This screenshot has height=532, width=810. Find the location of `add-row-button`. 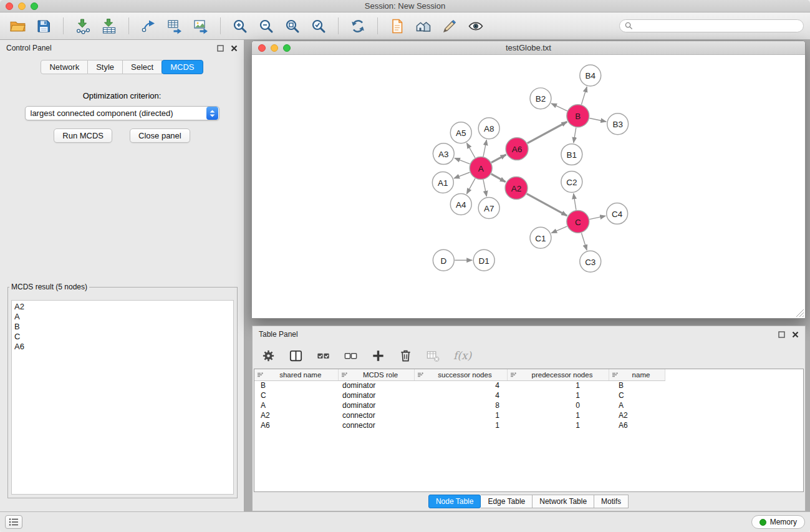

add-row-button is located at coordinates (378, 355).